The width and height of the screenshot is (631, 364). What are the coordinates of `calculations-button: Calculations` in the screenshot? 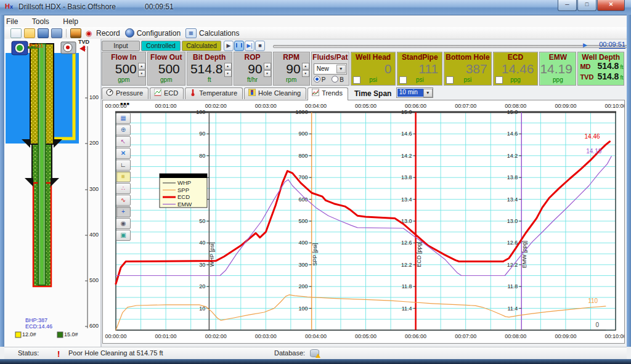 It's located at (219, 33).